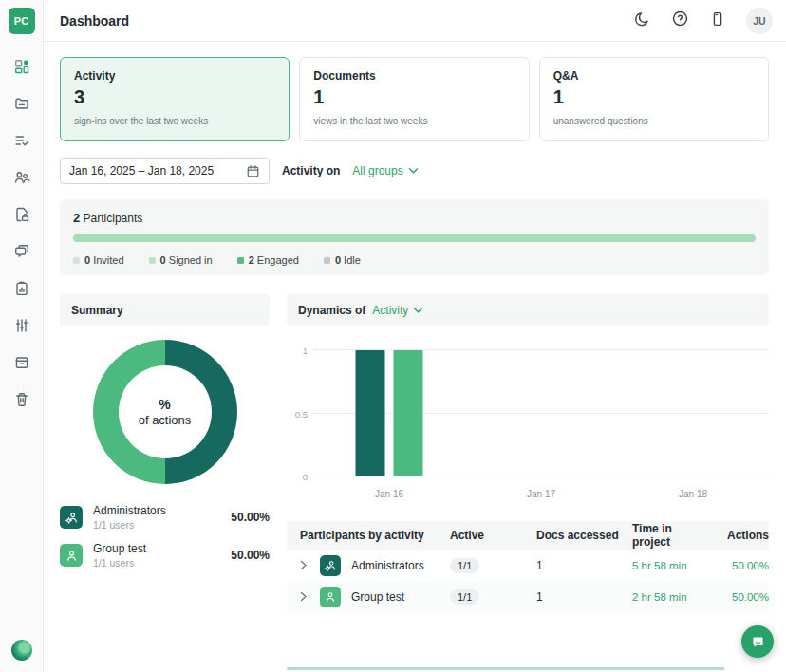 Image resolution: width=786 pixels, height=672 pixels. What do you see at coordinates (528, 596) in the screenshot?
I see `table-row-group-test: Group test 1/1 1 2 hr 58 min 50.00%` at bounding box center [528, 596].